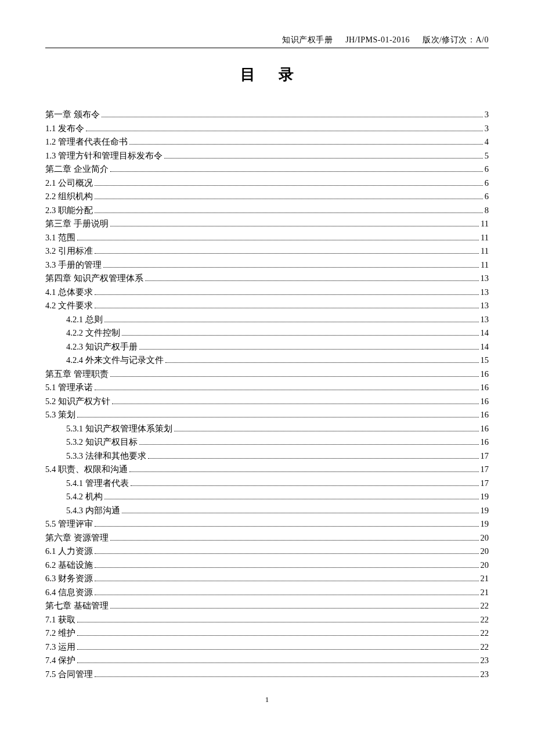 This screenshot has width=534, height=756. Describe the element at coordinates (104, 156) in the screenshot. I see `toc-entry-label: 1.3 管理方针和管理目标发布令` at that location.